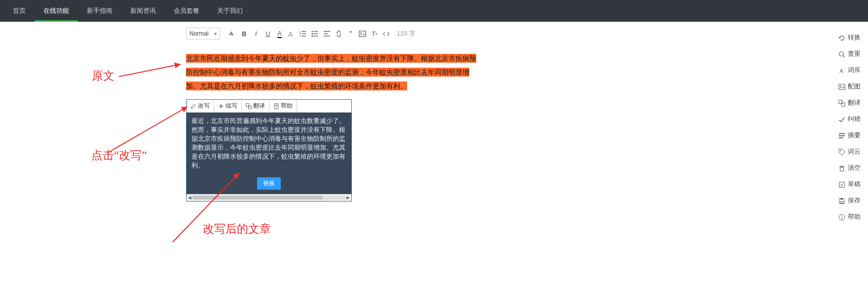 This screenshot has height=286, width=868. I want to click on right-sidebar: 转换 查重 A词库 配图 翻译 纠错 摘要 词云 清空 草稿 保存 ?帮助, so click(851, 127).